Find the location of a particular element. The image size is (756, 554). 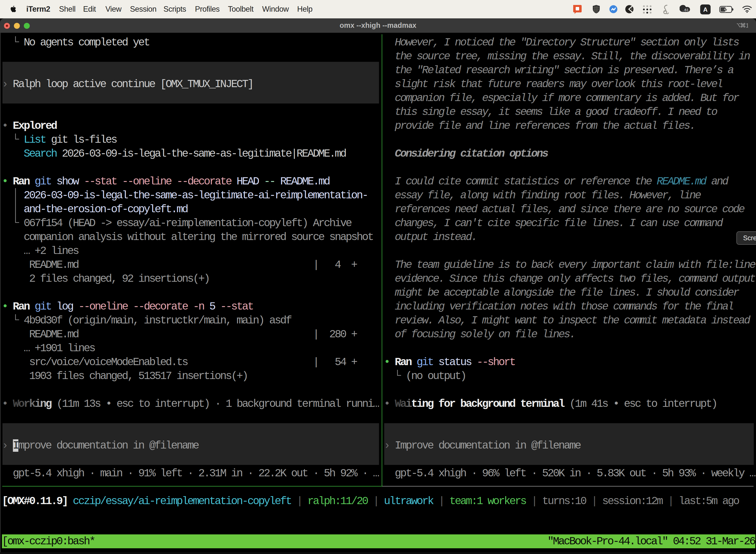

svg-text: 1 is located at coordinates (747, 25).